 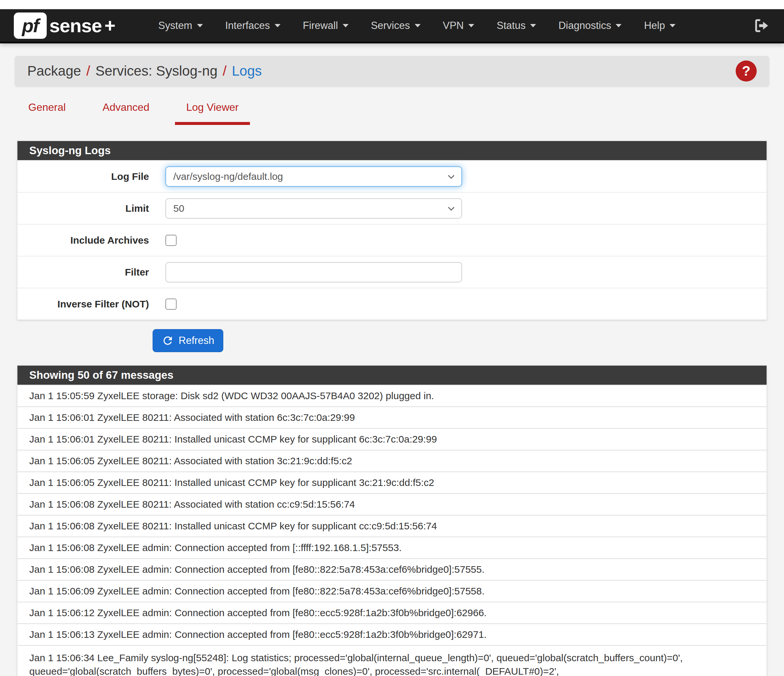 What do you see at coordinates (746, 71) in the screenshot?
I see `help-button: ?` at bounding box center [746, 71].